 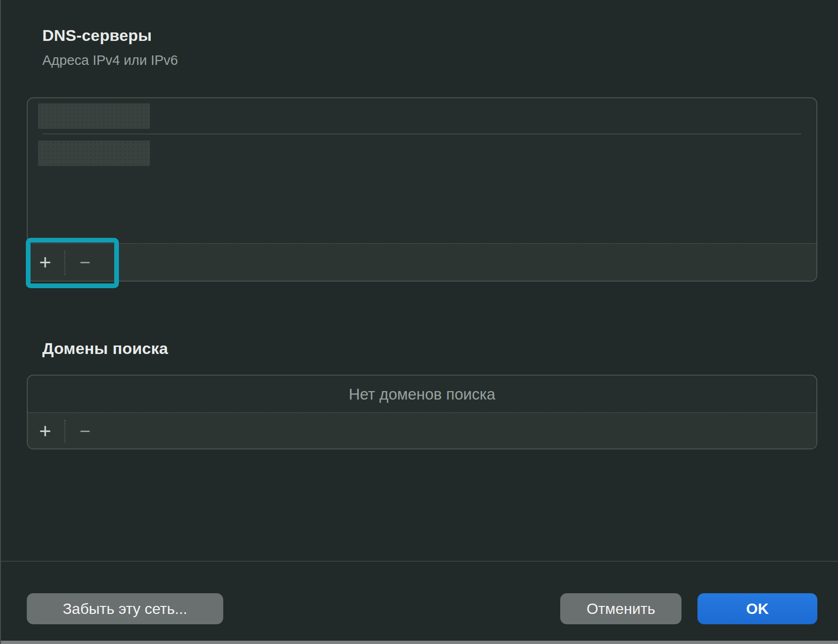 I want to click on forget-network-button: Забыть эту сеть..., so click(x=125, y=609).